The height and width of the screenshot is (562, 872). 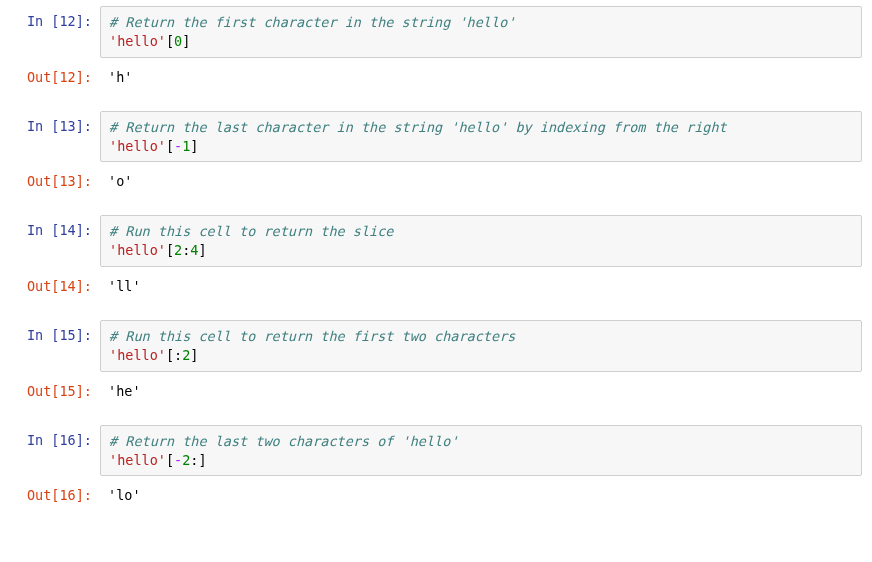 I want to click on code-comment: # Return the first character in the stri…, so click(x=312, y=22).